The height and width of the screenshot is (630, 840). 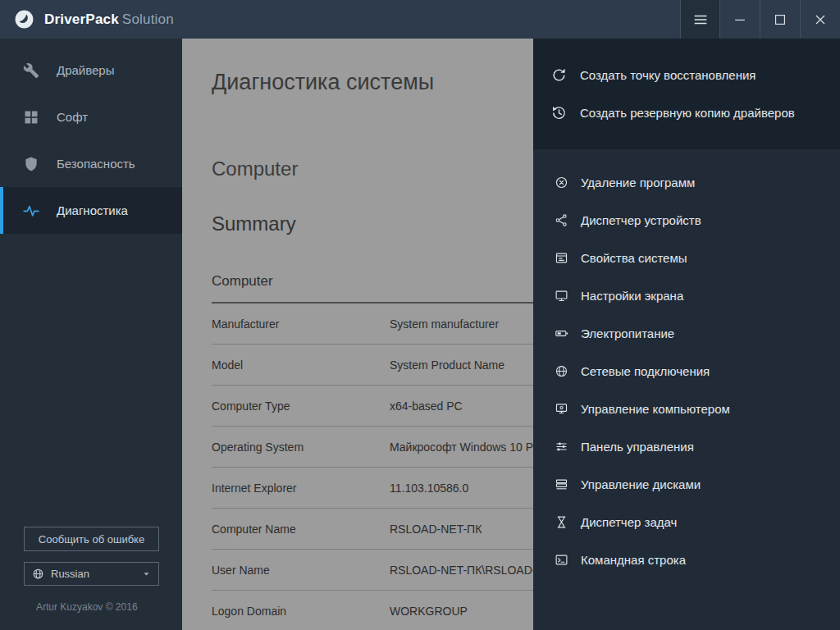 What do you see at coordinates (92, 574) in the screenshot?
I see `language-selector: Russian` at bounding box center [92, 574].